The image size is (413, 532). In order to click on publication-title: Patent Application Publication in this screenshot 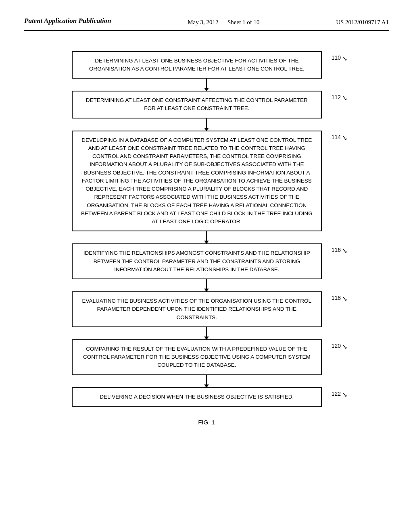, I will do `click(68, 21)`.